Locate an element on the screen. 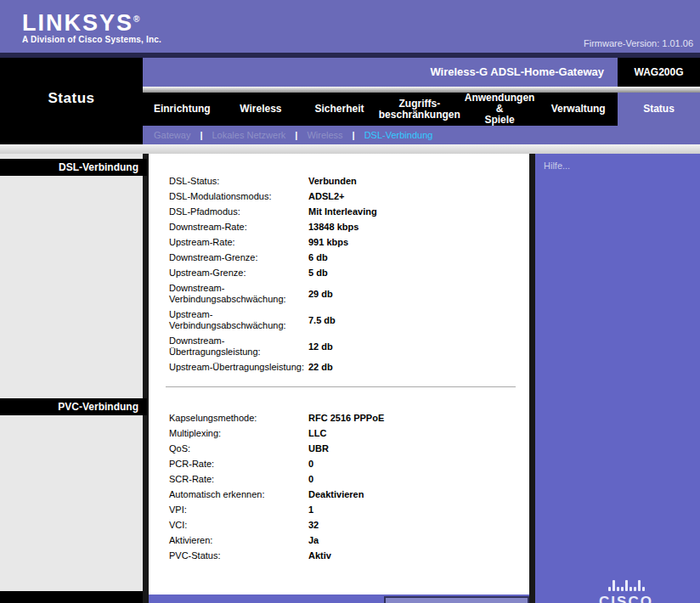 The height and width of the screenshot is (603, 700). main-tab-bar: EinrichtungWirelessSicherheitZugriffs- b… is located at coordinates (421, 109).